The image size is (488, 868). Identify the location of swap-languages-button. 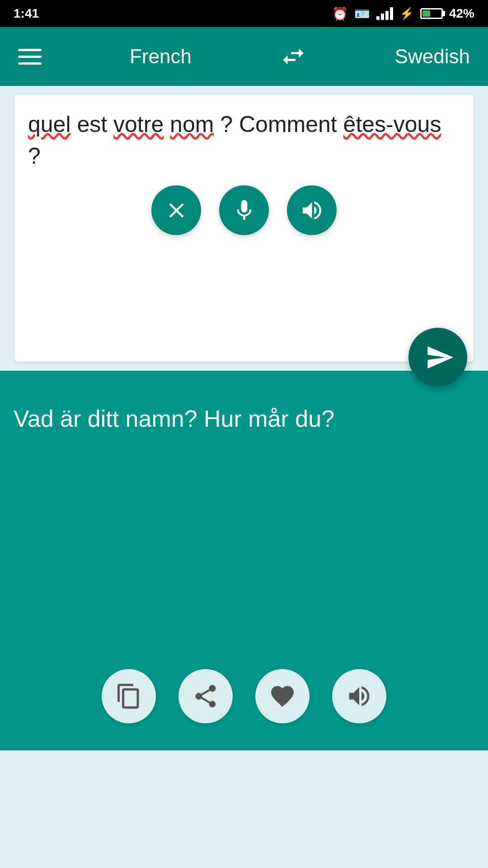
(293, 57).